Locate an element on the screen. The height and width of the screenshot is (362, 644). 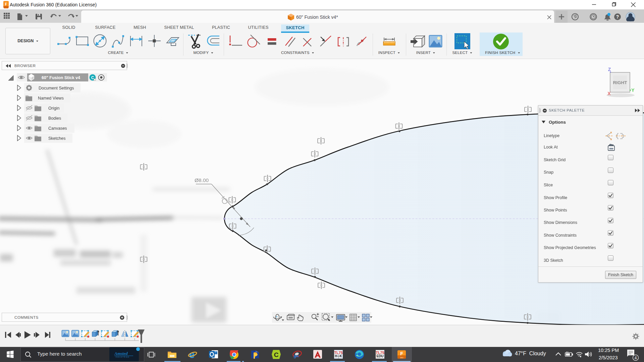
svg-text: RIGHT is located at coordinates (621, 82).